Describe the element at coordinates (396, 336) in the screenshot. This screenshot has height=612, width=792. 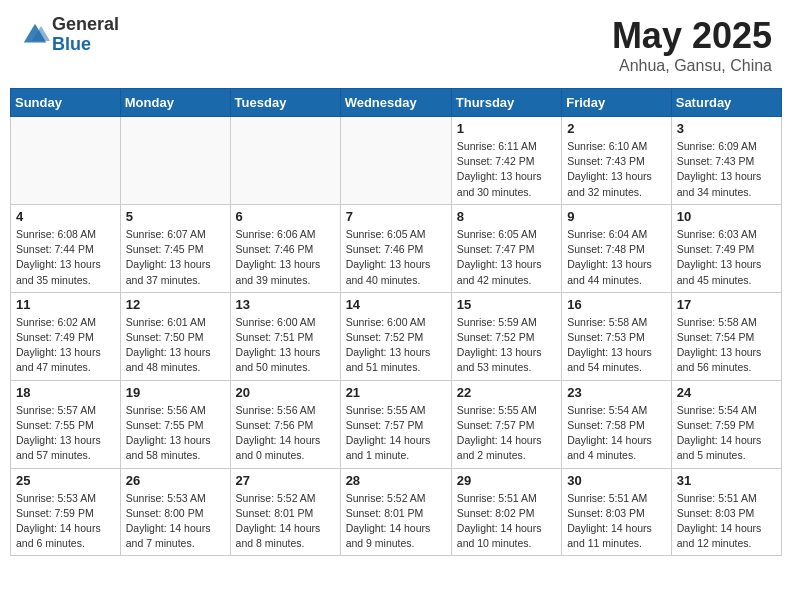
I see `week-row-3: 11Sunrise: 6:02 AM Sunset: 7:49 PM Dayli…` at that location.